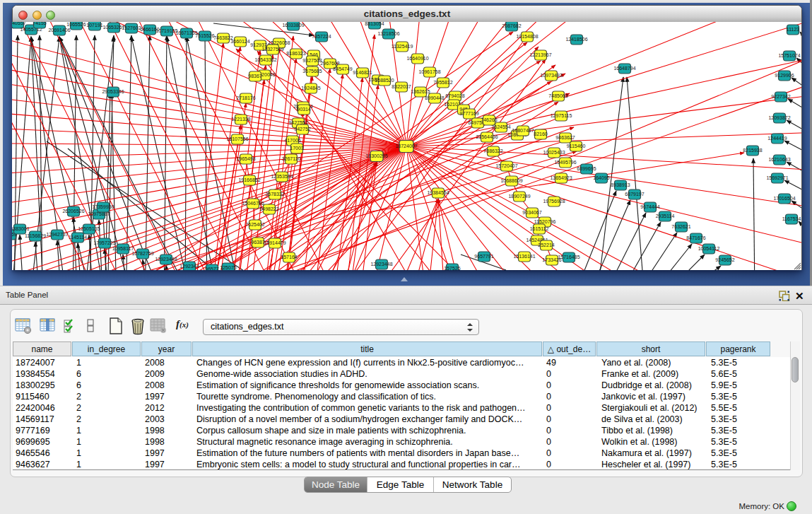  What do you see at coordinates (551, 75) in the screenshot?
I see `svg-text: 10973493` at bounding box center [551, 75].